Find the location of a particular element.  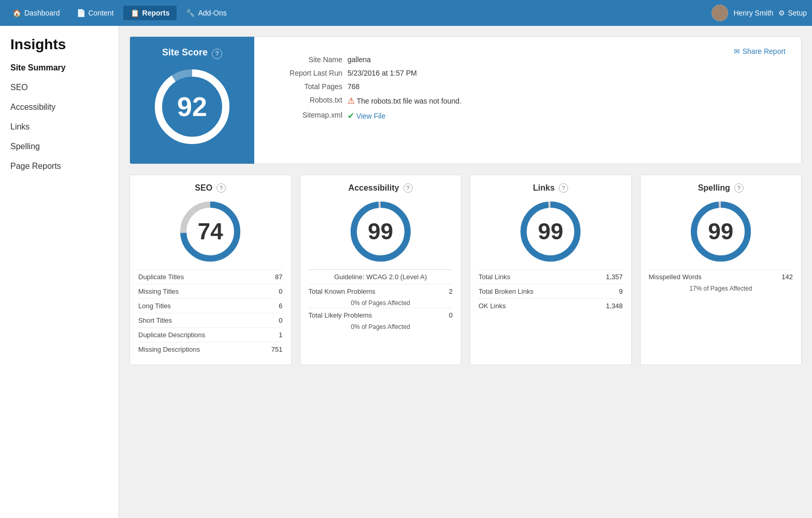

nav-reports: 📋 Reports is located at coordinates (150, 13).